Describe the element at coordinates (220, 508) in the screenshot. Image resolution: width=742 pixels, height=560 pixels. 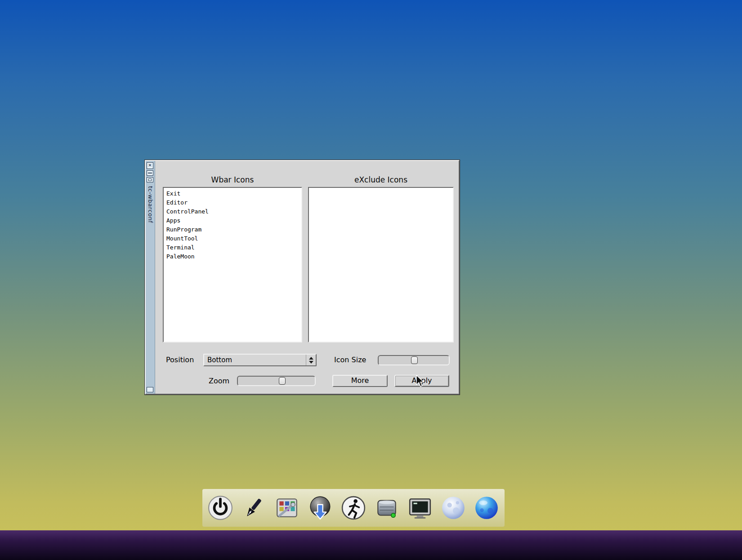
I see `exit-icon` at that location.